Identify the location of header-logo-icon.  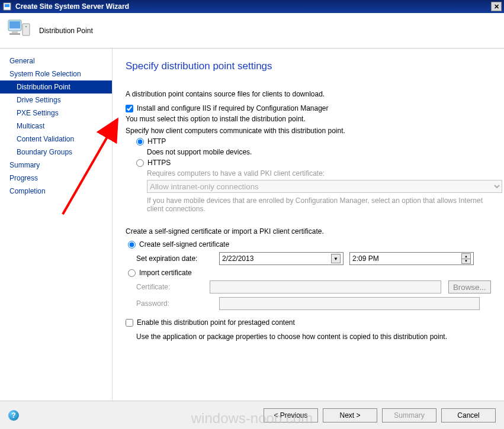
(19, 31).